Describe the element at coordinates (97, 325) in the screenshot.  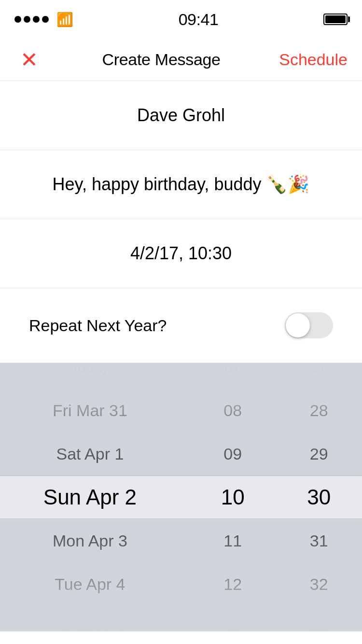
I see `repeat-label: Repeat Next Year?` at that location.